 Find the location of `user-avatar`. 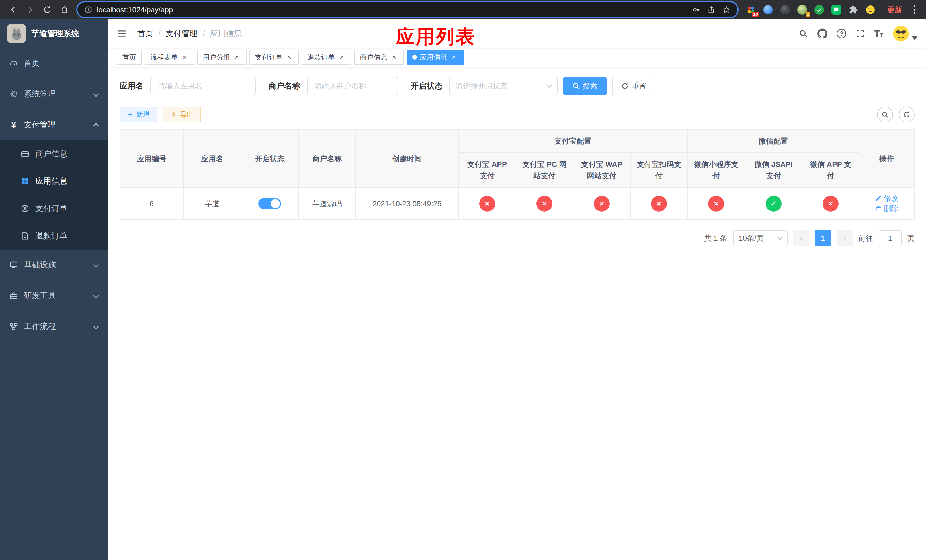

user-avatar is located at coordinates (905, 34).